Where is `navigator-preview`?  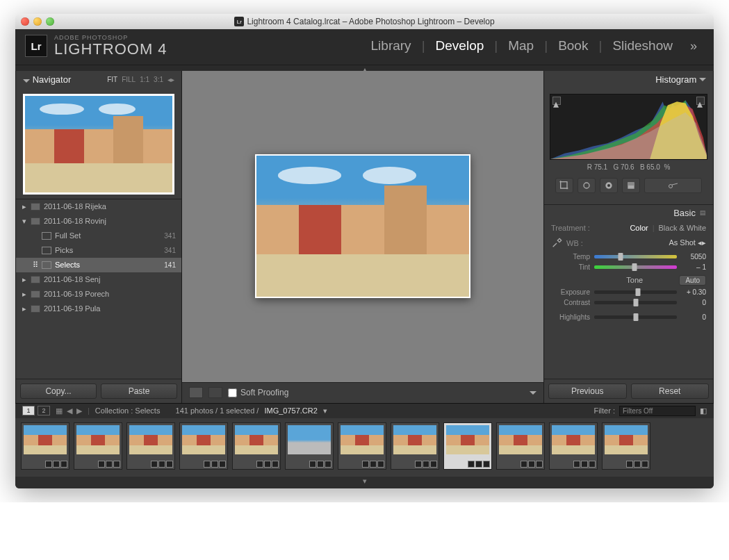
navigator-preview is located at coordinates (99, 145).